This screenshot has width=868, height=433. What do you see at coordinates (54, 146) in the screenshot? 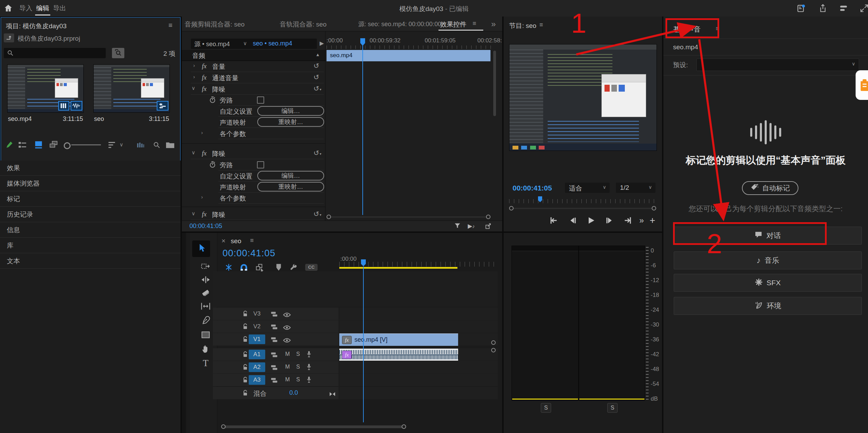
I see `freeform-view-button` at bounding box center [54, 146].